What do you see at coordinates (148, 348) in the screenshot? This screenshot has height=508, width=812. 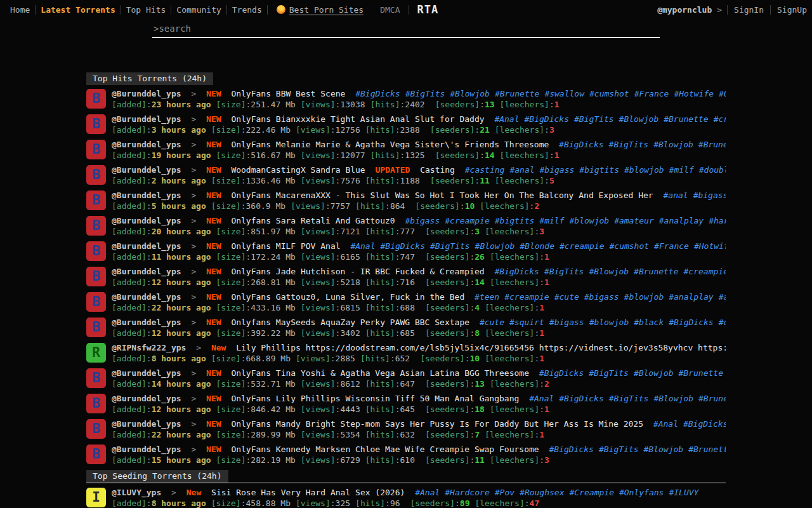 I see `uploader-link: @RIPNsfw222_yps` at bounding box center [148, 348].